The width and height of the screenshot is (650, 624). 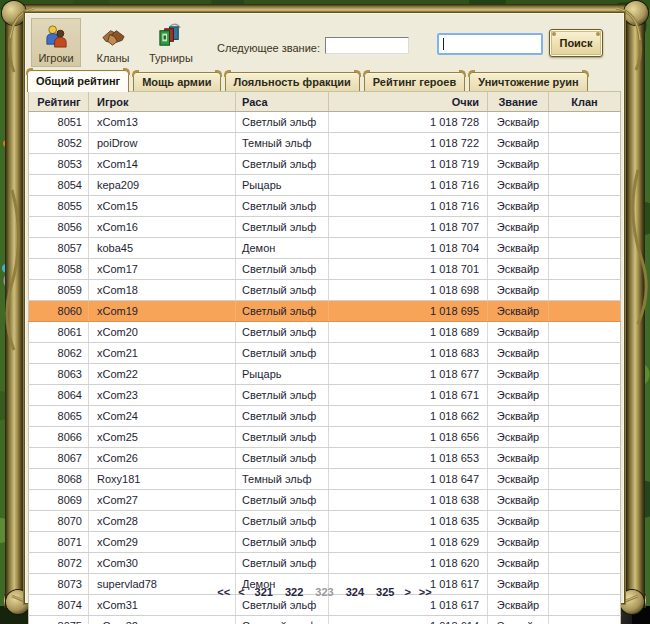 What do you see at coordinates (636, 306) in the screenshot?
I see `frame-edge-right` at bounding box center [636, 306].